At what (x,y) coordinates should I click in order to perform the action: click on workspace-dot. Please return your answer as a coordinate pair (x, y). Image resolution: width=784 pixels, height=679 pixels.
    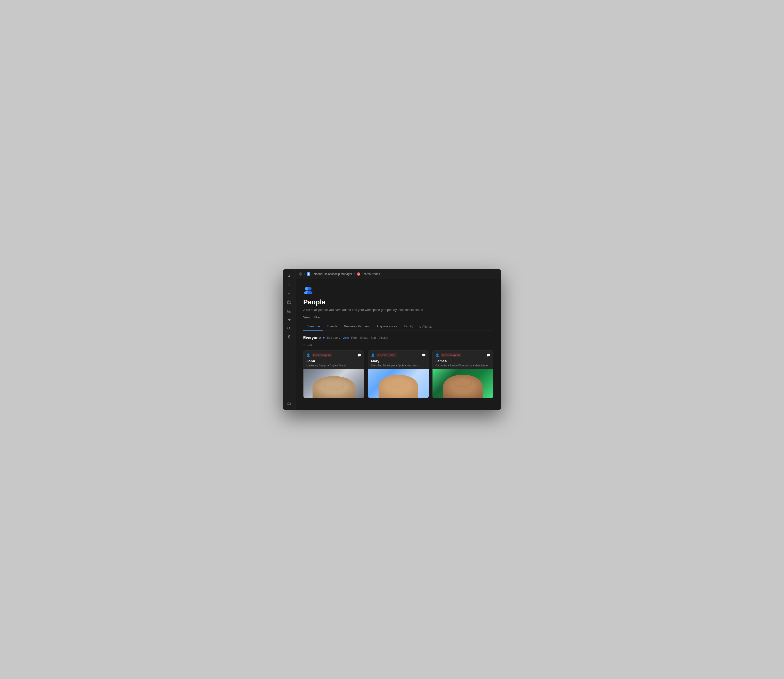
    Looking at the image, I should click on (301, 274).